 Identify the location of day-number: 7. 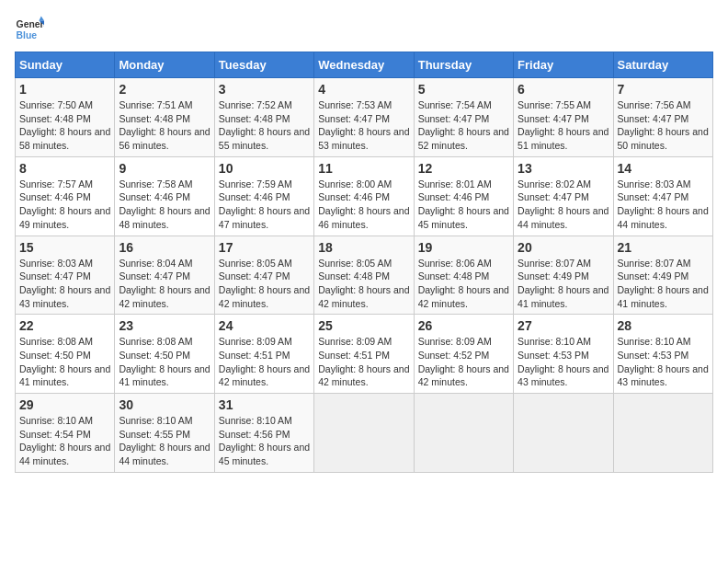
(664, 89).